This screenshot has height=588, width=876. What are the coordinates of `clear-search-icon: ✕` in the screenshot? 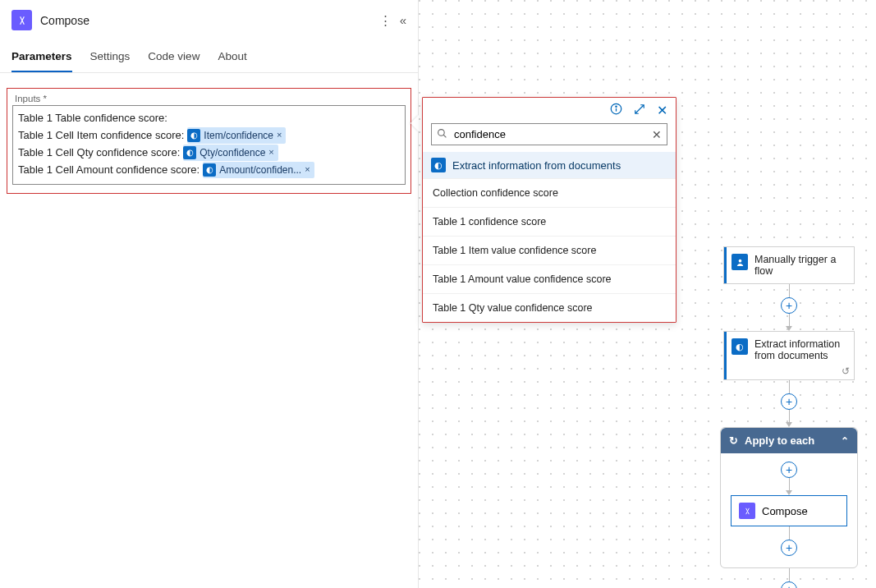 It's located at (657, 135).